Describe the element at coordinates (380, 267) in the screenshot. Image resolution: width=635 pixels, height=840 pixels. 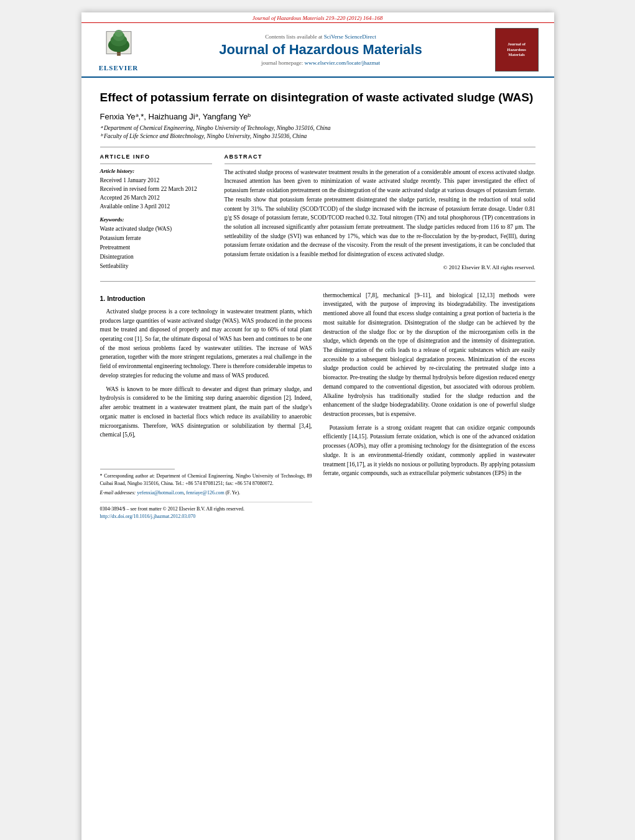
I see `copyright-line: © 2012 Elsevier B.V. All rights reserved…` at that location.